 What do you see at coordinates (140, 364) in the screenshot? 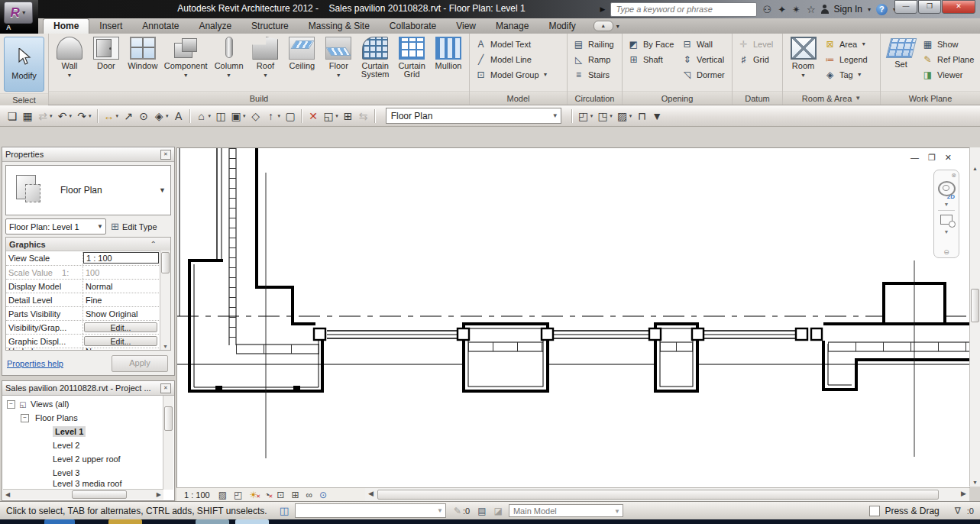
I see `apply-button: Apply` at bounding box center [140, 364].